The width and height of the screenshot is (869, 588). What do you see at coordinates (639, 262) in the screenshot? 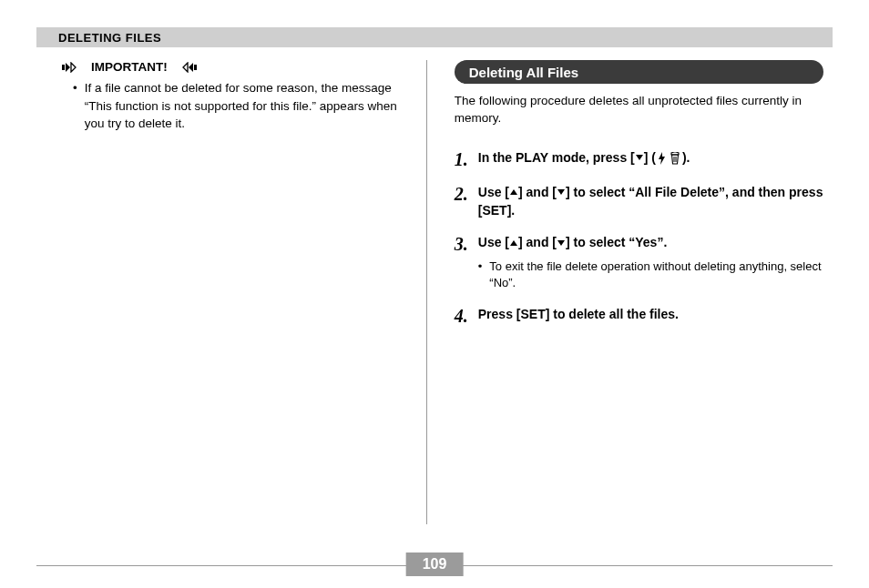
I see `step-3: 3. Use [] and [] to select “Yes”. • To e…` at bounding box center [639, 262].